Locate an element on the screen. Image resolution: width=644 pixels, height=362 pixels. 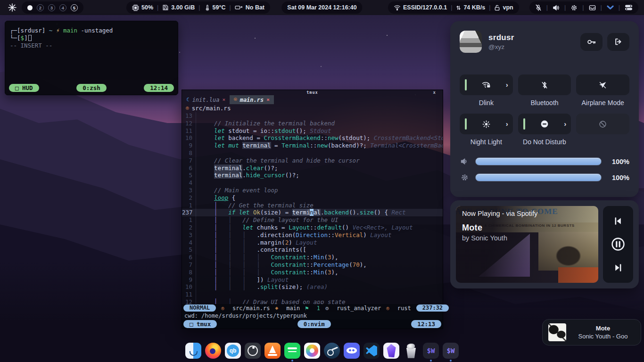
tab-main-rs: ® main.rs × is located at coordinates (252, 100).